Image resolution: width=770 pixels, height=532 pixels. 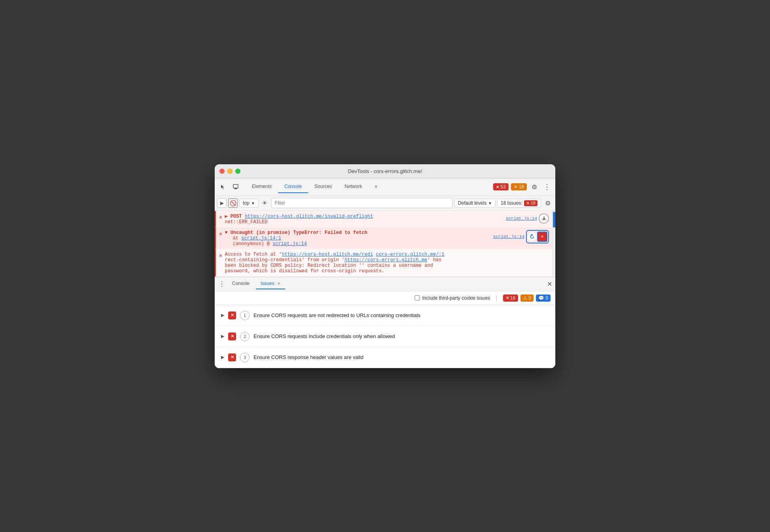 What do you see at coordinates (547, 187) in the screenshot?
I see `more-options-btn: ⋮` at bounding box center [547, 187].